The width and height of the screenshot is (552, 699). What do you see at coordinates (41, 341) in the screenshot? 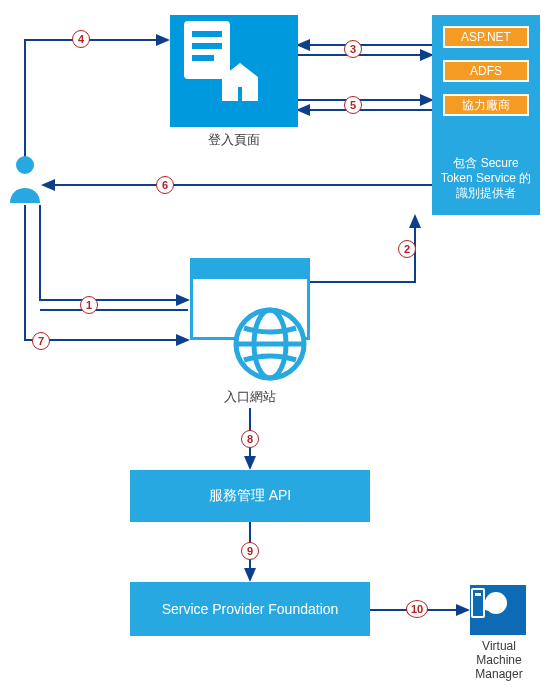
I see `step-7: 7` at bounding box center [41, 341].